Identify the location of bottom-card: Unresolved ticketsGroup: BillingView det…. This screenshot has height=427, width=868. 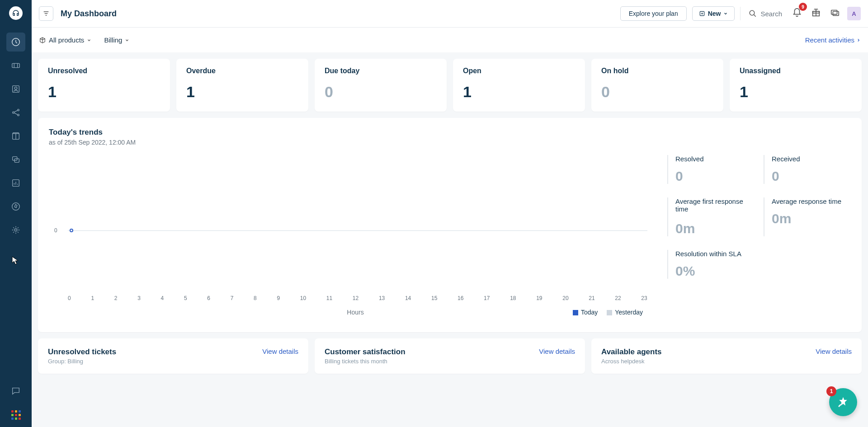
(173, 356).